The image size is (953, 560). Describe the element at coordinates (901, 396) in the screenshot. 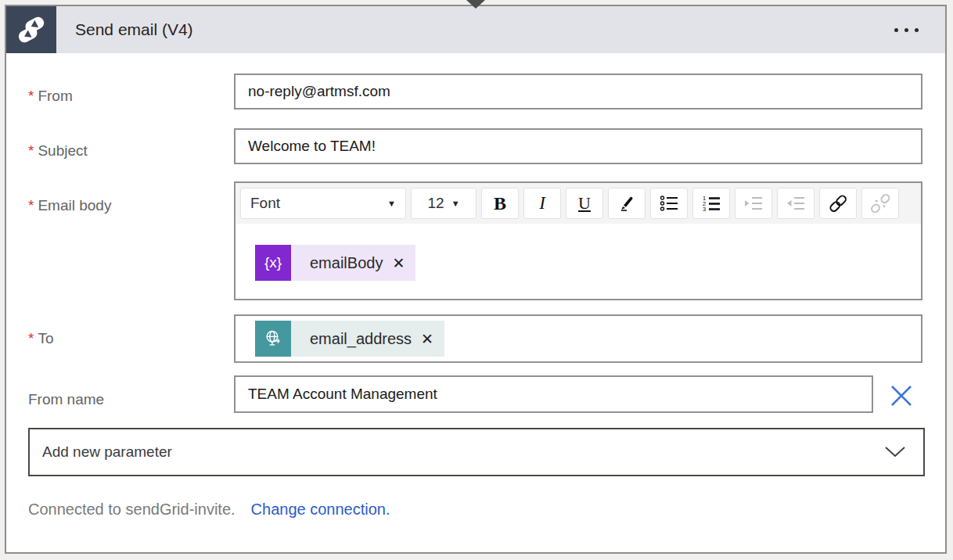

I see `remove-from-name-field-icon` at that location.